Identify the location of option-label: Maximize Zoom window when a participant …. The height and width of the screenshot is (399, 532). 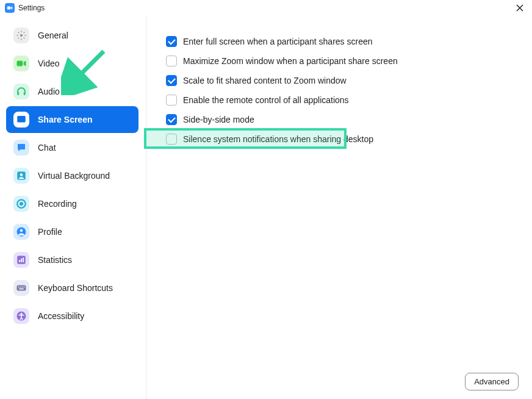
(290, 61).